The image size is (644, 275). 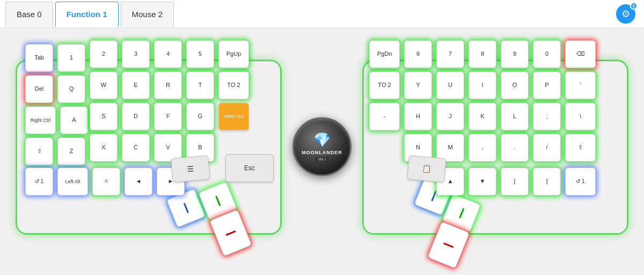 What do you see at coordinates (106, 182) in the screenshot?
I see `left-key-29: =` at bounding box center [106, 182].